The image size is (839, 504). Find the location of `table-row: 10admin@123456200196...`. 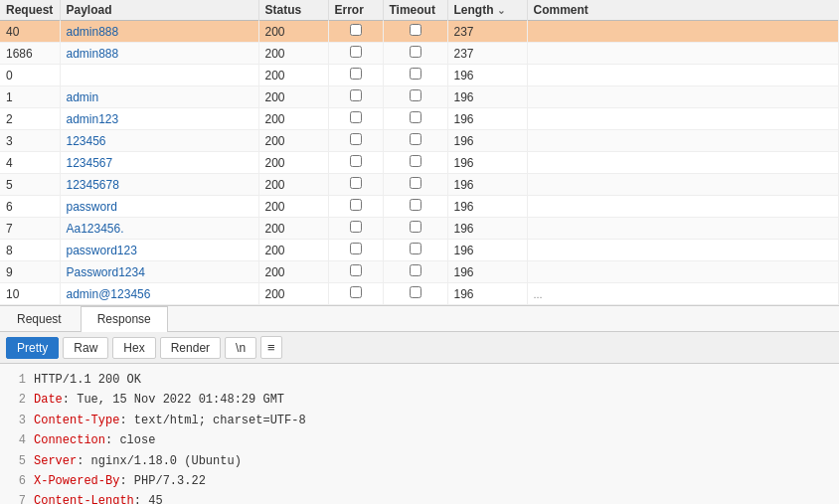

table-row: 10admin@123456200196... is located at coordinates (420, 294).